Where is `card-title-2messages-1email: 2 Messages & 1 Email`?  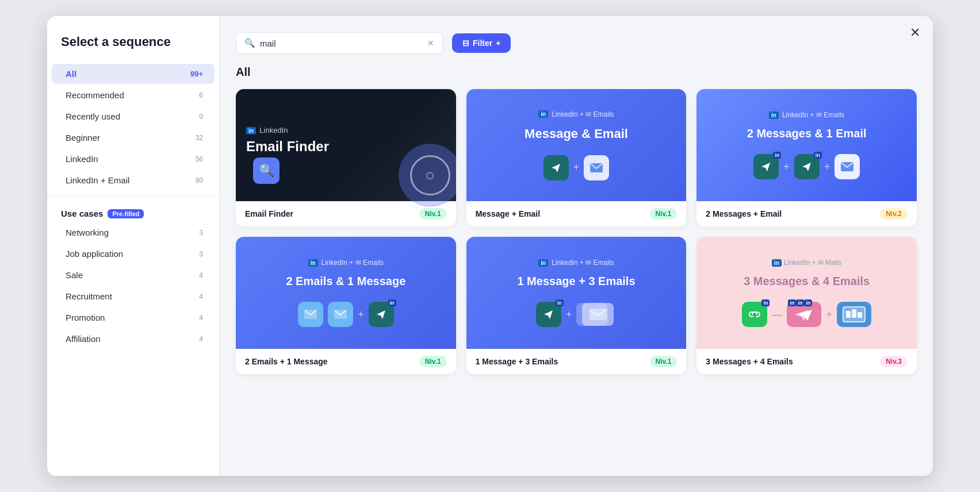 card-title-2messages-1email: 2 Messages & 1 Email is located at coordinates (807, 133).